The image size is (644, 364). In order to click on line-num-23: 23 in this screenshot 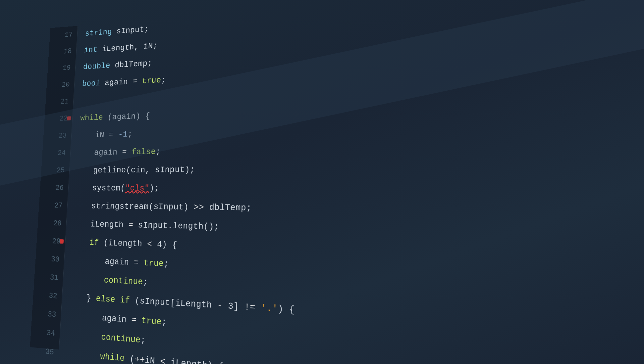, I will do `click(58, 136)`.